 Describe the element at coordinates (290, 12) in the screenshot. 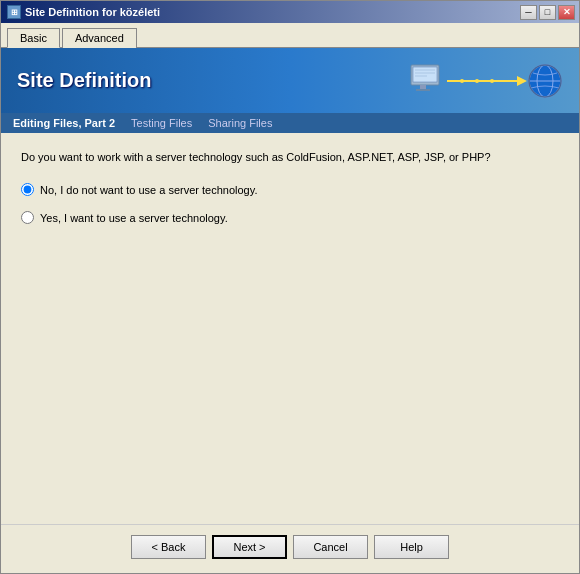

I see `title-bar: ⊞ Site Definition for közéleti ─ □ ✕` at that location.